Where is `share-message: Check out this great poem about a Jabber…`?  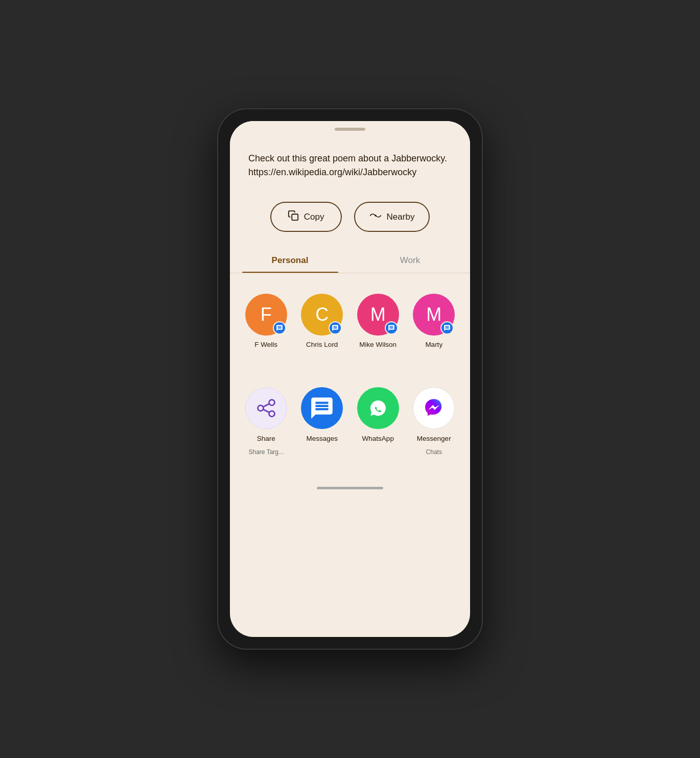 share-message: Check out this great poem about a Jabber… is located at coordinates (350, 165).